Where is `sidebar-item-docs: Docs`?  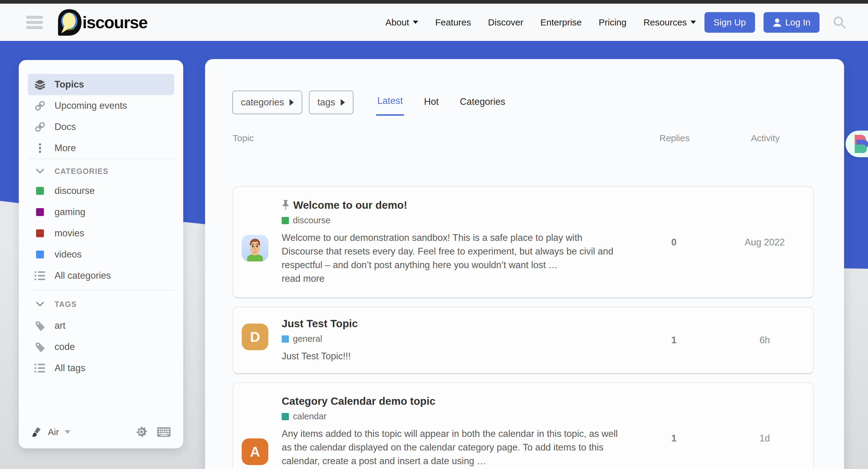 sidebar-item-docs: Docs is located at coordinates (101, 127).